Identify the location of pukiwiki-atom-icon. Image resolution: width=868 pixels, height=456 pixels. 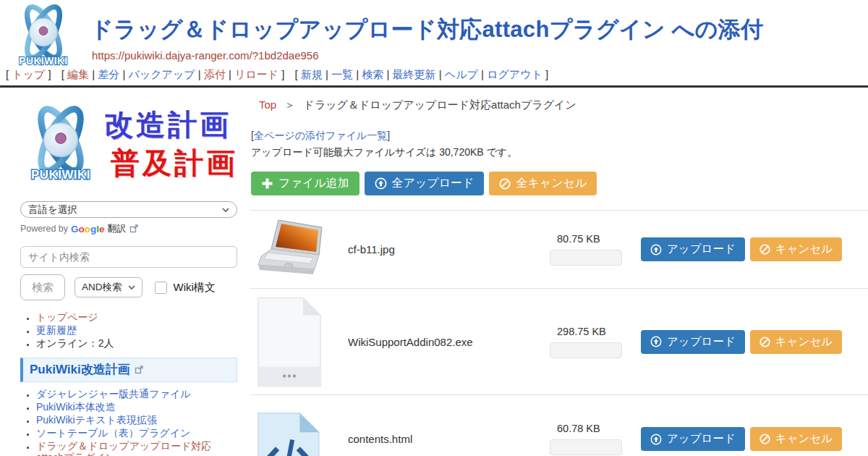
(61, 145).